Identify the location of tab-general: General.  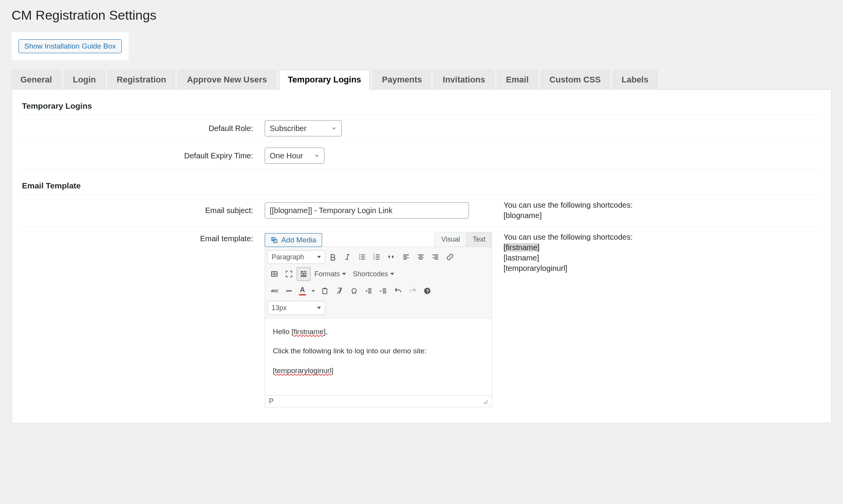
(36, 80).